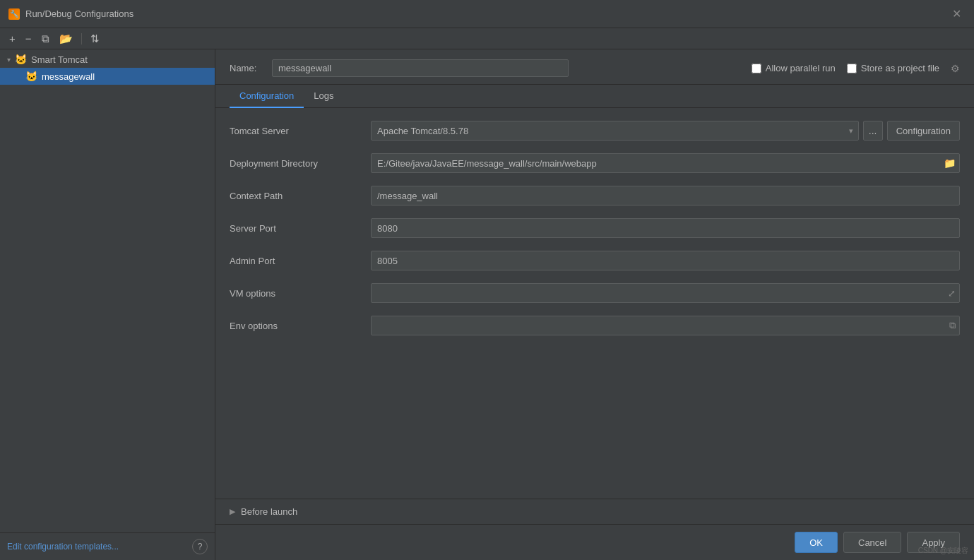 This screenshot has width=974, height=560. Describe the element at coordinates (300, 164) in the screenshot. I see `deployment-directory-label: Deployment Directory` at that location.